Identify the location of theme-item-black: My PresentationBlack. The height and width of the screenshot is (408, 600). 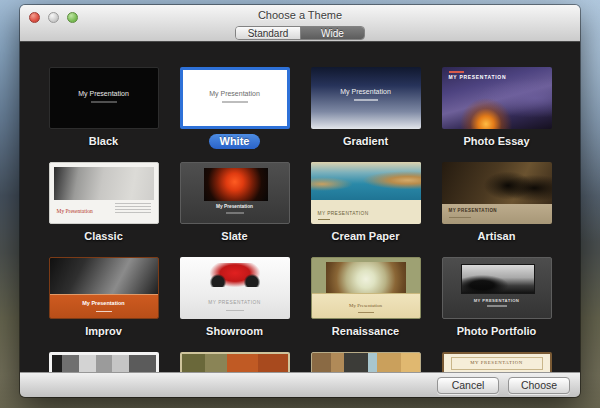
(104, 108).